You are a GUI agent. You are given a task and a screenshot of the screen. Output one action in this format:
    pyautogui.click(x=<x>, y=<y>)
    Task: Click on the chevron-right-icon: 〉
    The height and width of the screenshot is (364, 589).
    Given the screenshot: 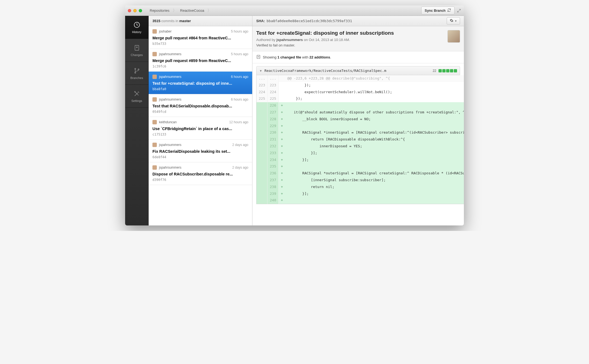 What is the action you would take?
    pyautogui.click(x=209, y=10)
    